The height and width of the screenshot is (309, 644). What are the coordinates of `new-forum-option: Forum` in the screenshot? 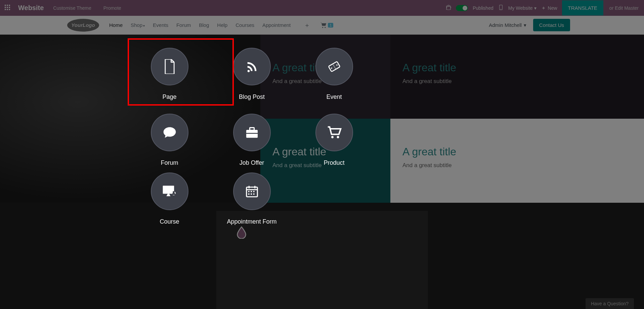 It's located at (169, 136).